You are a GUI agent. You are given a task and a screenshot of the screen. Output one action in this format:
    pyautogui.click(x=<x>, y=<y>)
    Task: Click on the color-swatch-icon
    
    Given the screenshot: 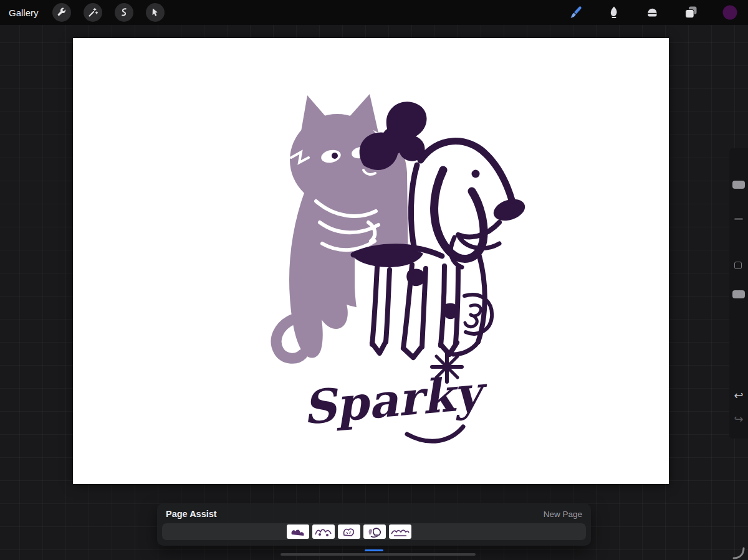 What is the action you would take?
    pyautogui.click(x=730, y=12)
    